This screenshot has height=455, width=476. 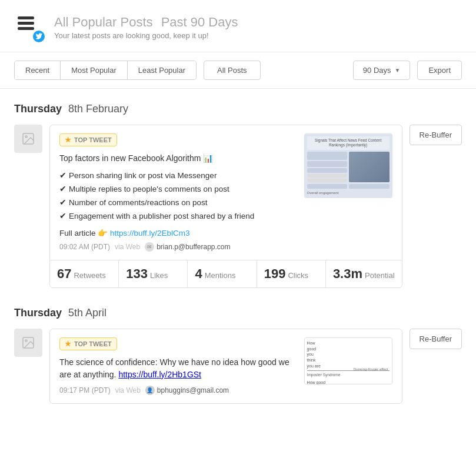 I want to click on most-popular-button: Most Popular, so click(x=94, y=71).